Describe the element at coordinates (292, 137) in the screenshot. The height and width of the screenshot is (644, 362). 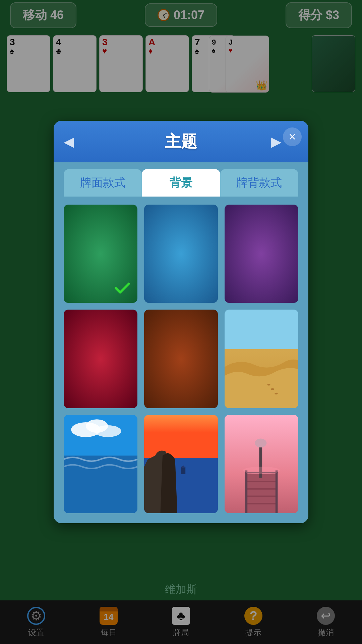
I see `modal-close-button: ×` at that location.